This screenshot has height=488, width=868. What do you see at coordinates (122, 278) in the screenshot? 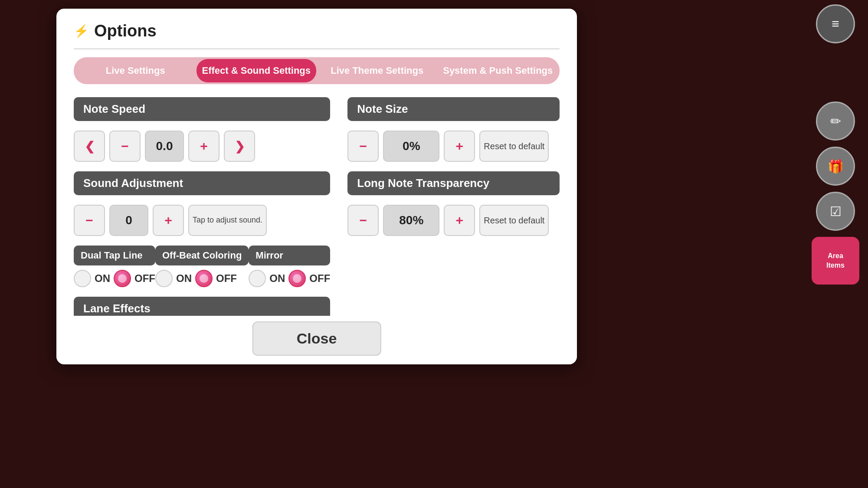
I see `dual-tap-off-radio` at bounding box center [122, 278].